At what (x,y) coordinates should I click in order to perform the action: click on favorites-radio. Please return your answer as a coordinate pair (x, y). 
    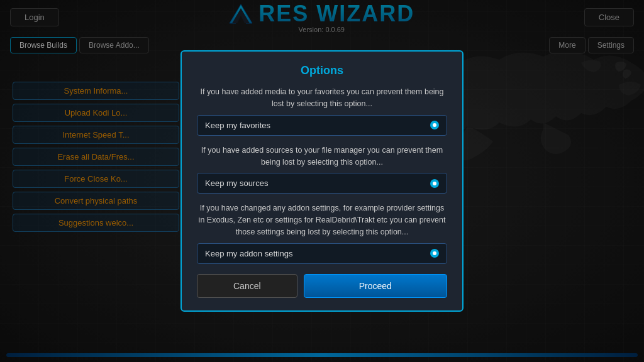
    Looking at the image, I should click on (435, 125).